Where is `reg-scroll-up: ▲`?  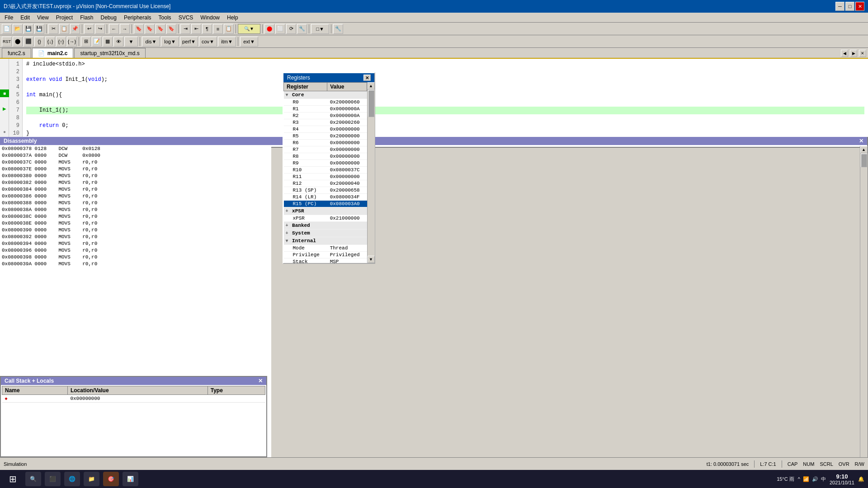 reg-scroll-up: ▲ is located at coordinates (371, 86).